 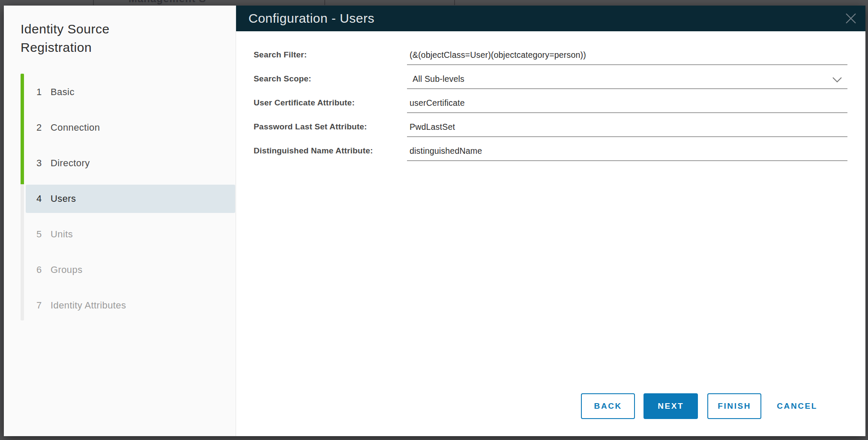 What do you see at coordinates (734, 406) in the screenshot?
I see `finish-button: FINISH` at bounding box center [734, 406].